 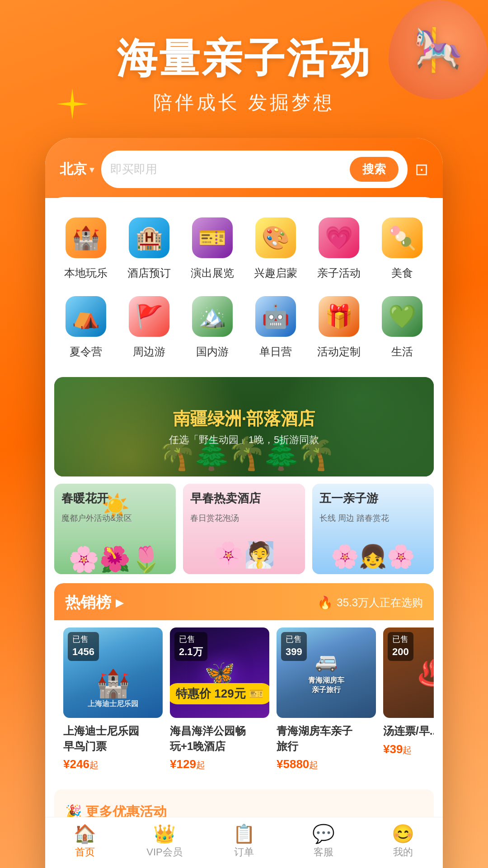 What do you see at coordinates (422, 170) in the screenshot?
I see `scan-icon: ⊡` at bounding box center [422, 170].